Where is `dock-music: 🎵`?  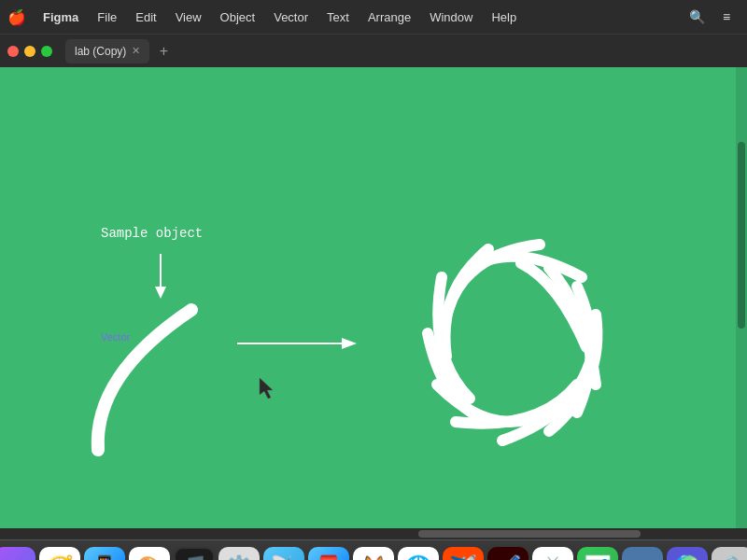
dock-music: 🎵 is located at coordinates (194, 554).